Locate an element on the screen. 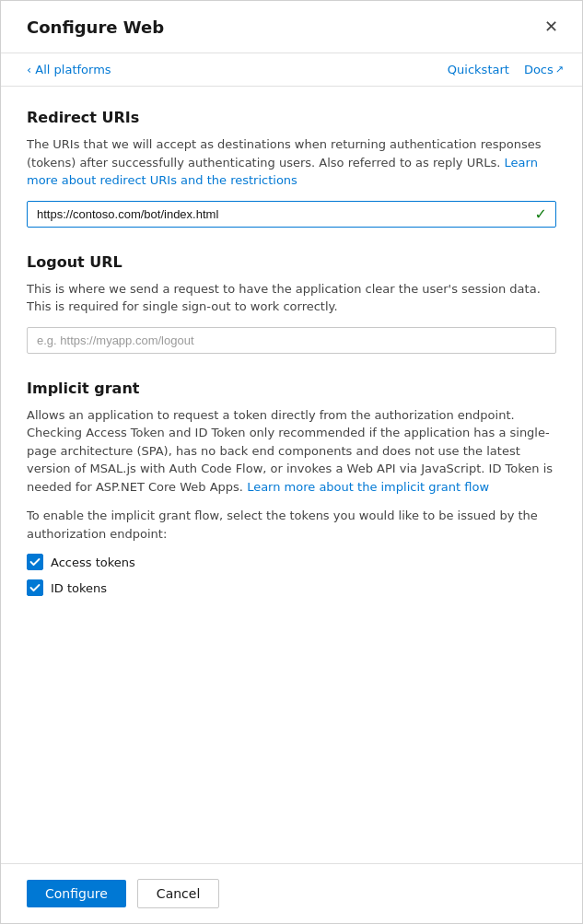 The width and height of the screenshot is (583, 924). logout-url-title: Logout URL is located at coordinates (291, 262).